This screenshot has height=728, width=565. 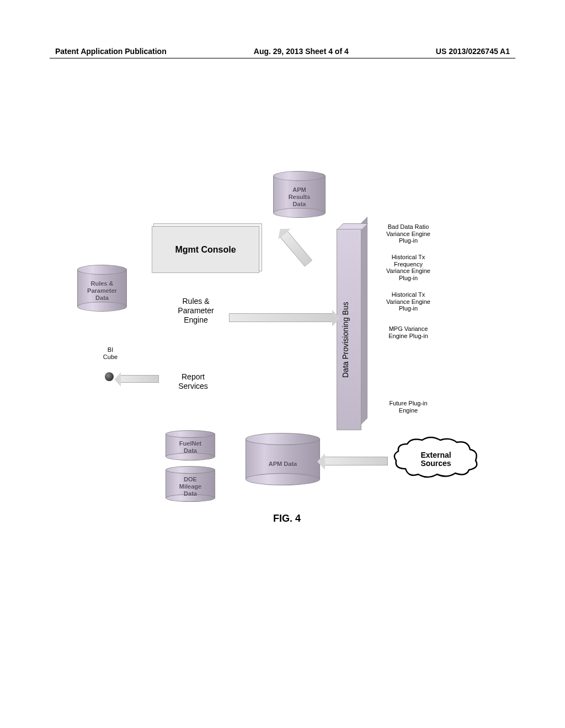 What do you see at coordinates (352, 326) in the screenshot?
I see `data-provisioning-bus: Data Provisioning Bus` at bounding box center [352, 326].